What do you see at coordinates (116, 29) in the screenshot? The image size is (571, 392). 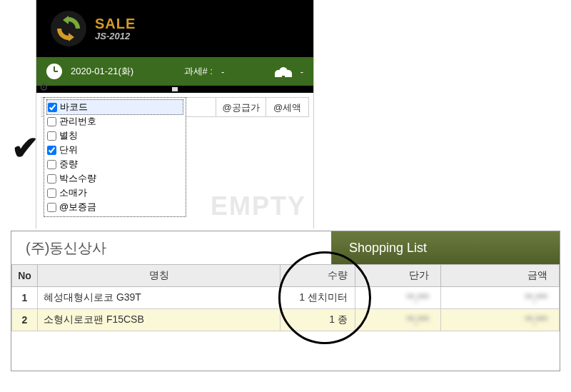 I see `brand: SALE JS-2012` at bounding box center [116, 29].